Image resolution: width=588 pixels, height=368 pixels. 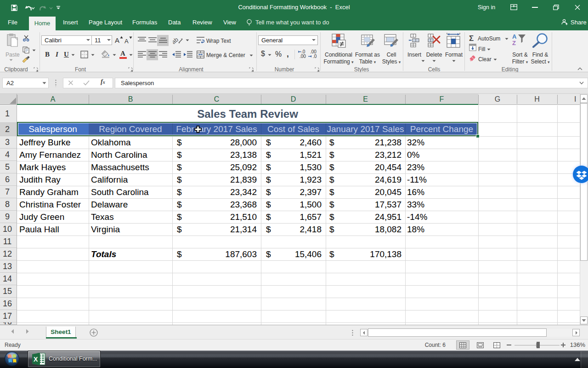 What do you see at coordinates (176, 40) in the screenshot?
I see `svg-text: ab` at bounding box center [176, 40].